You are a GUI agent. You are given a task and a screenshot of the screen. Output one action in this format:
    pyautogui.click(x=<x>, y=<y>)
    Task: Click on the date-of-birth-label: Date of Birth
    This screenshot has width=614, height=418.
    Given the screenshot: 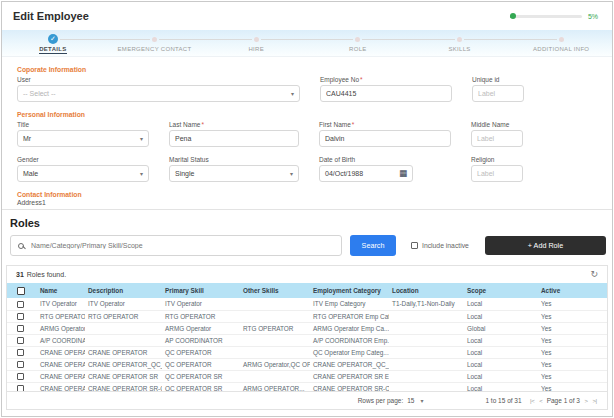 What is the action you would take?
    pyautogui.click(x=385, y=160)
    